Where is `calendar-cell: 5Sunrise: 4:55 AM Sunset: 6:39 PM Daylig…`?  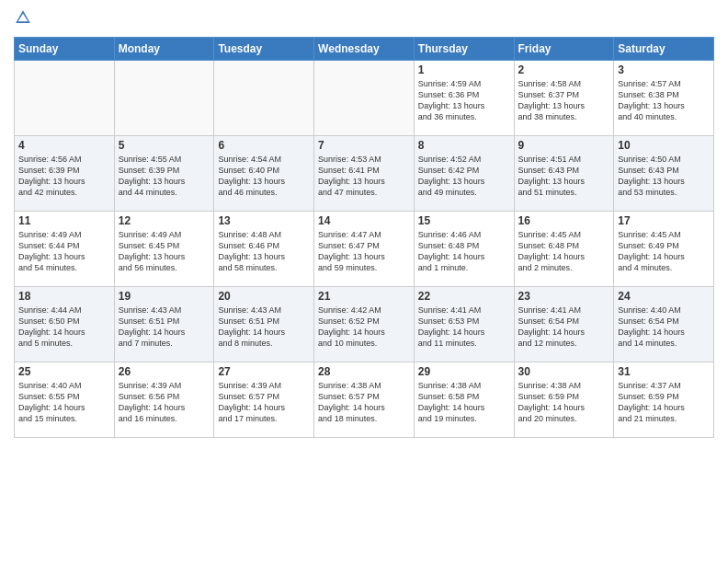 calendar-cell: 5Sunrise: 4:55 AM Sunset: 6:39 PM Daylig… is located at coordinates (164, 174).